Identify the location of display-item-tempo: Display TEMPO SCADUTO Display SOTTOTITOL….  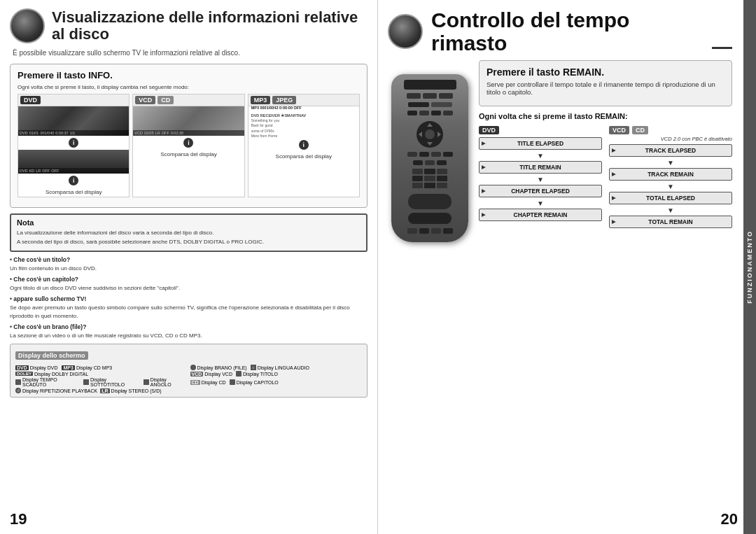
(102, 382).